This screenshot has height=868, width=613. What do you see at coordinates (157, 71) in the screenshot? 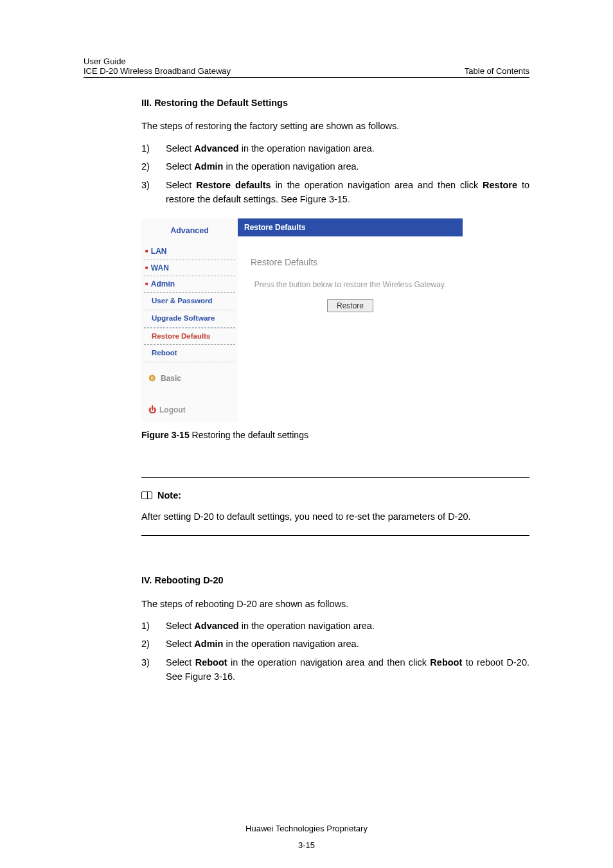
I see `header-device: ICE D-20 Wireless Broadband Gateway` at bounding box center [157, 71].